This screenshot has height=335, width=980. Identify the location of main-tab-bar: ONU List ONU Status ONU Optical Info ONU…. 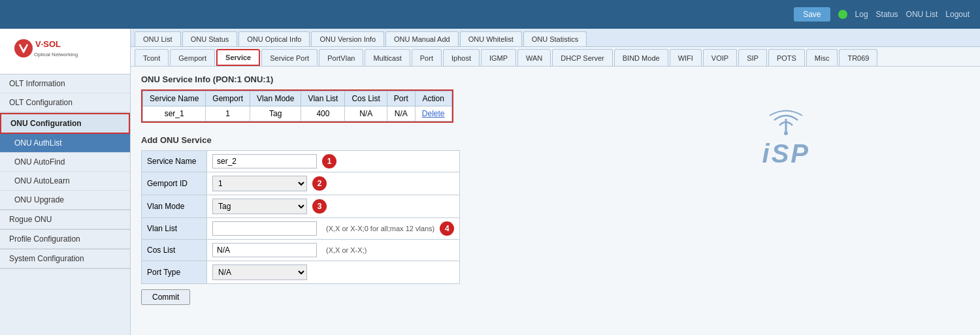
(555, 38).